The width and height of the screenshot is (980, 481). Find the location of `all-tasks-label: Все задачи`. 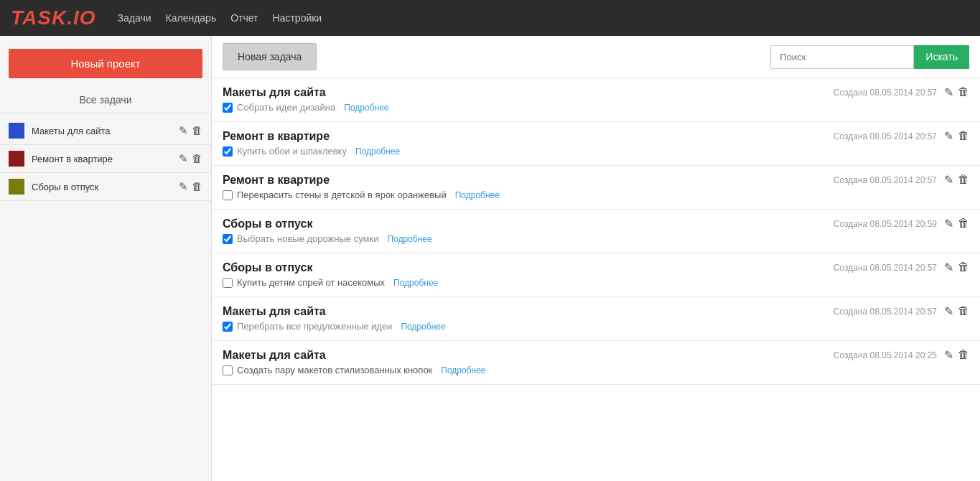

all-tasks-label: Все задачи is located at coordinates (106, 101).